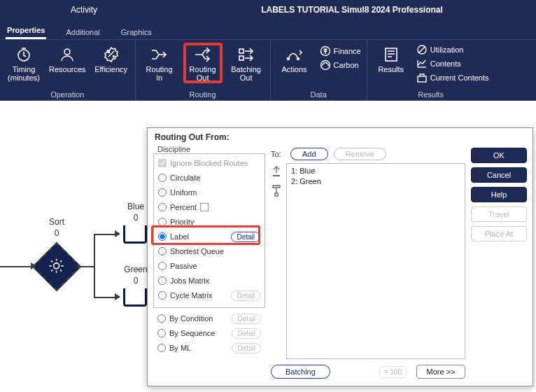 This screenshot has width=536, height=392. Describe the element at coordinates (309, 154) in the screenshot. I see `add-button: Add` at that location.